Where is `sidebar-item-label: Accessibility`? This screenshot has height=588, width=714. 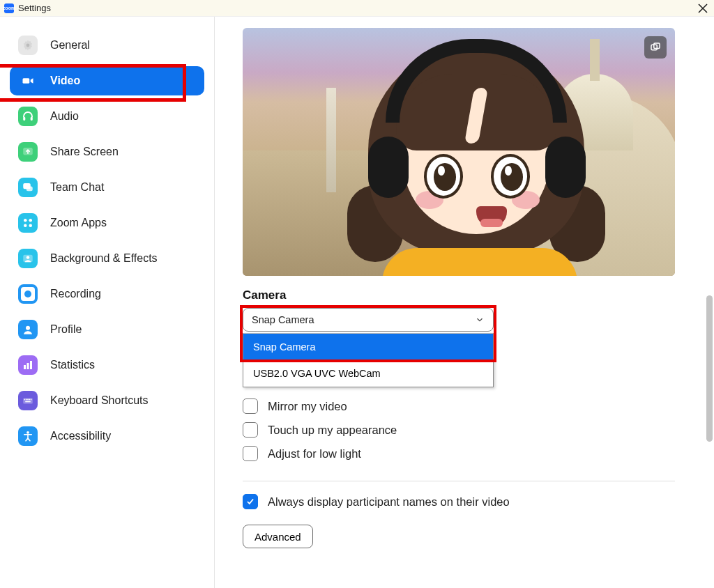
sidebar-item-label: Accessibility is located at coordinates (81, 436).